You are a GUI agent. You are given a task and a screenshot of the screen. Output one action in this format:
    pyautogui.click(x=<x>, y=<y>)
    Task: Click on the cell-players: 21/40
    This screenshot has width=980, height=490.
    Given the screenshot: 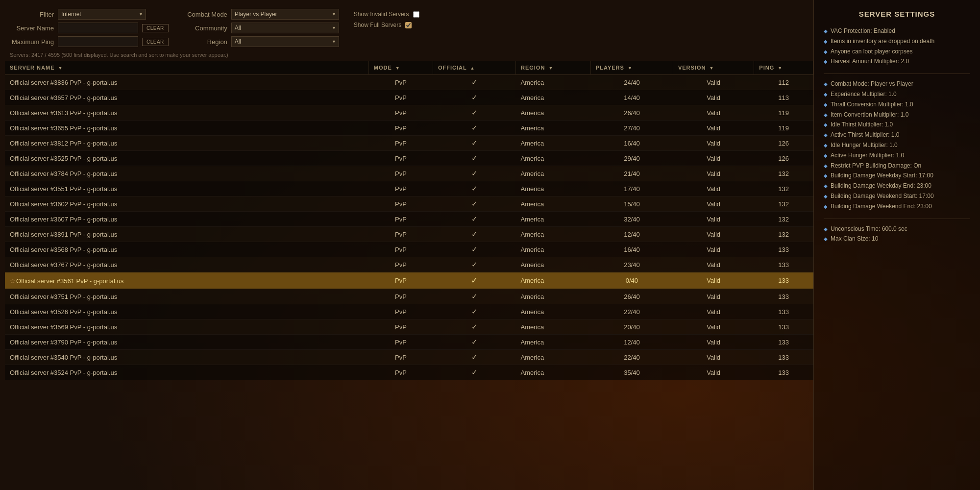 What is the action you would take?
    pyautogui.click(x=632, y=173)
    